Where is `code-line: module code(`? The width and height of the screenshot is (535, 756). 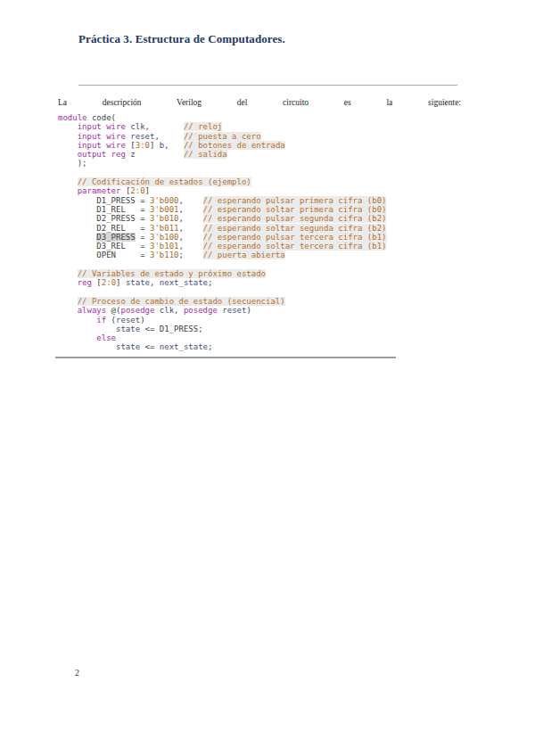 code-line: module code( is located at coordinates (223, 118).